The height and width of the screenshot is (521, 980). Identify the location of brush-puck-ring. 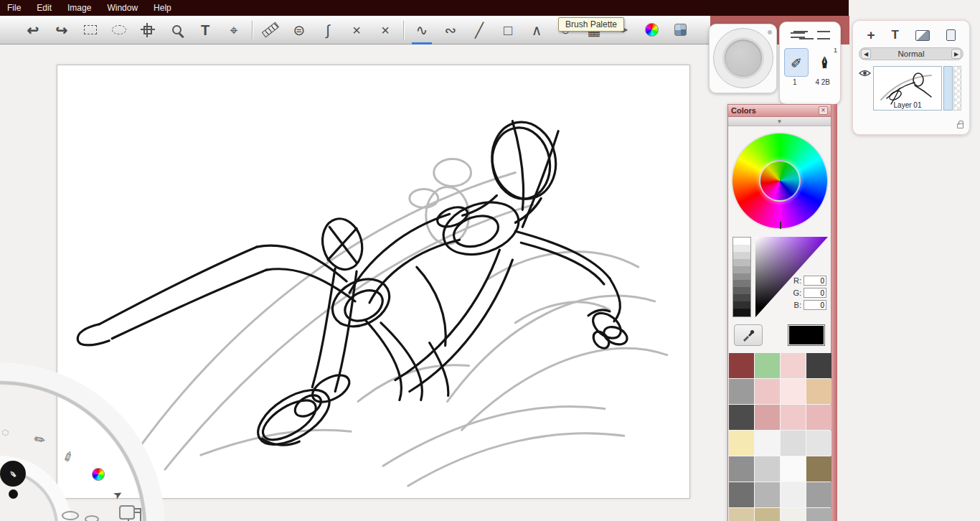
(743, 58).